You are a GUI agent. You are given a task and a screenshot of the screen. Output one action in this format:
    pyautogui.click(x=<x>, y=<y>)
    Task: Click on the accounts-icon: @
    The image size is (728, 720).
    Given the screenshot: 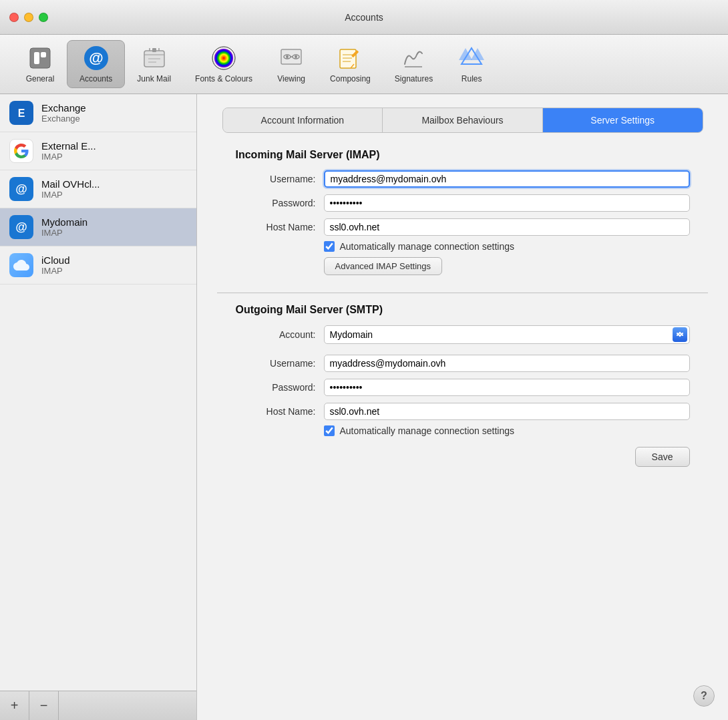 What is the action you would take?
    pyautogui.click(x=96, y=58)
    